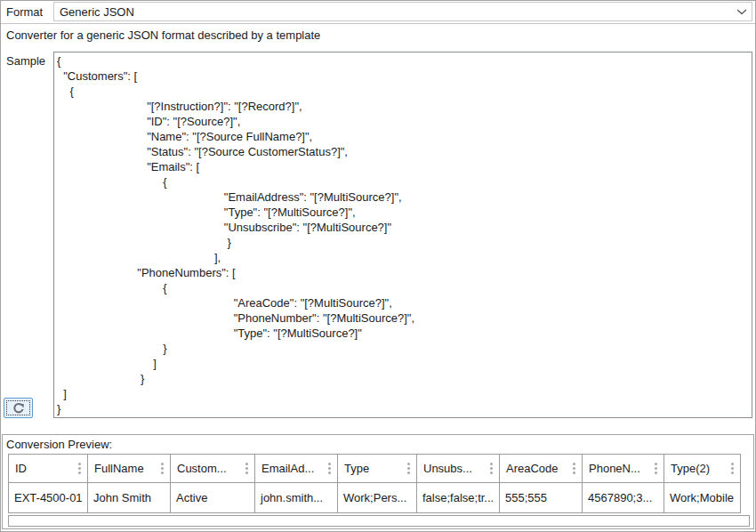 The height and width of the screenshot is (532, 756). Describe the element at coordinates (164, 36) in the screenshot. I see `format-description: Converter for a generic JSON format desc…` at that location.